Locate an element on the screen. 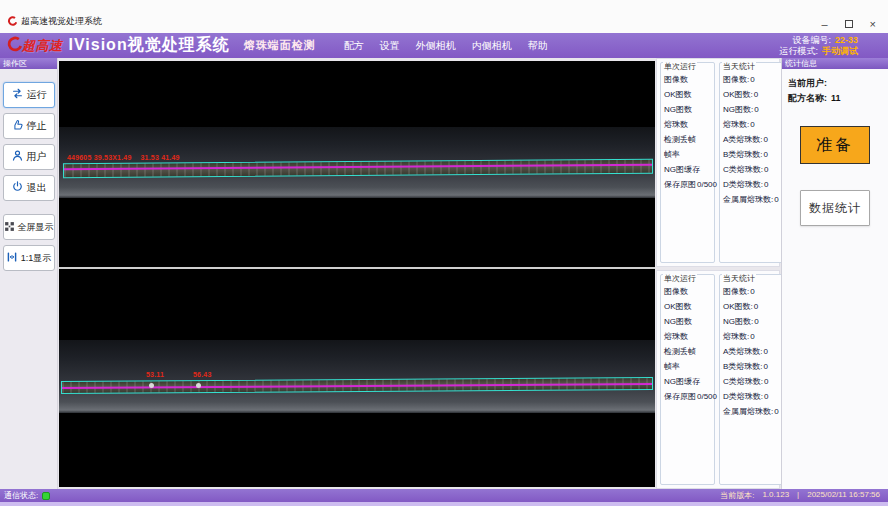 This screenshot has height=522, width=888. fullscreen-button-label: 全屏显示 is located at coordinates (36, 228).